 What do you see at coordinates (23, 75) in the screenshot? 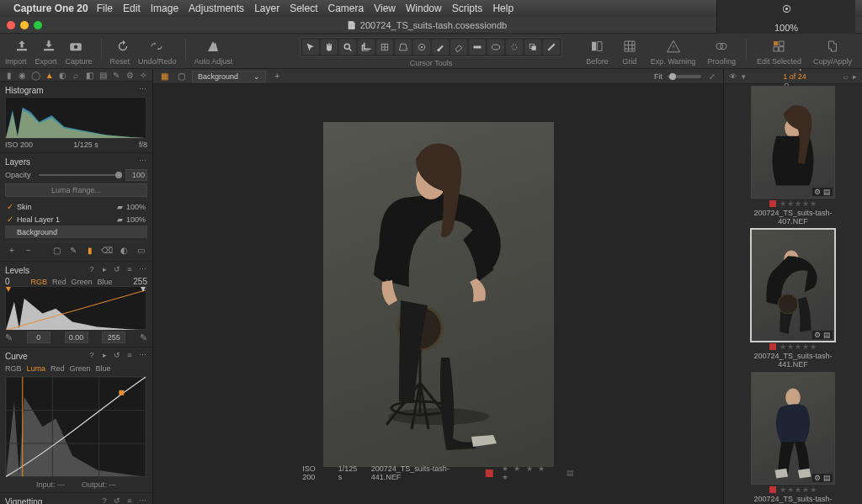
I see `tab-capture-icon: ◉` at bounding box center [23, 75].